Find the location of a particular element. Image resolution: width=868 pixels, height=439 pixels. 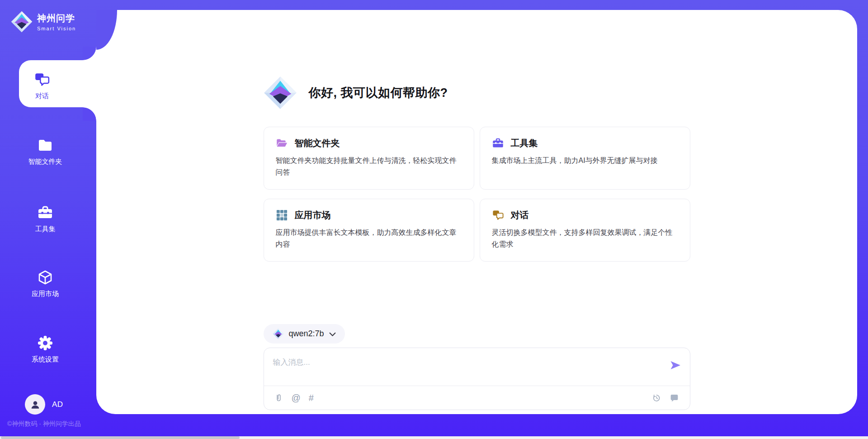

greeting-text: 你好, 我可以如何帮助你? is located at coordinates (378, 93).